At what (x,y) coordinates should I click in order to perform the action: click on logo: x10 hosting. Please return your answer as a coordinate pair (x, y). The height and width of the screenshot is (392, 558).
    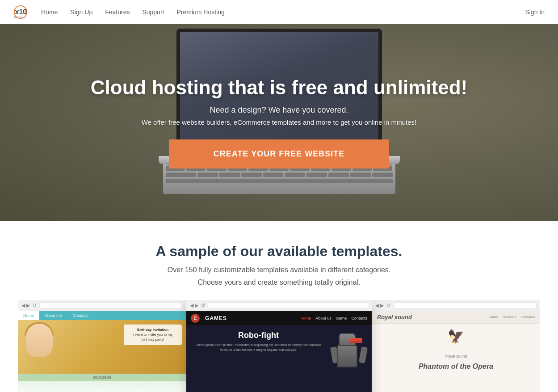
    Looking at the image, I should click on (21, 12).